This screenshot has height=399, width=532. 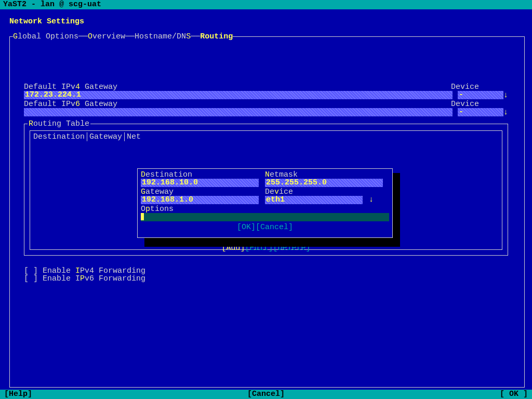 What do you see at coordinates (157, 209) in the screenshot?
I see `options-label: Options` at bounding box center [157, 209].